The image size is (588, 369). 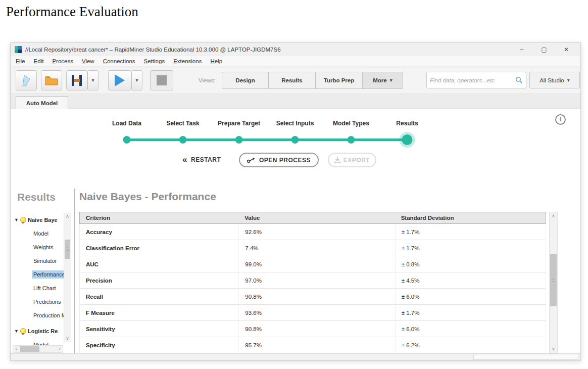 What do you see at coordinates (351, 123) in the screenshot?
I see `step-model-types: Model Types` at bounding box center [351, 123].